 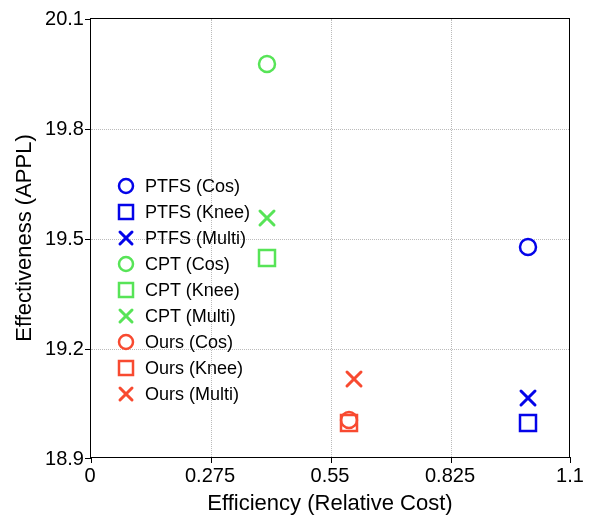 What do you see at coordinates (570, 476) in the screenshot?
I see `xtick-label: 1.1` at bounding box center [570, 476].